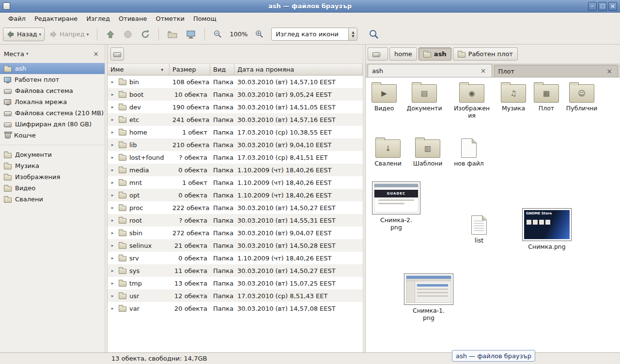  What do you see at coordinates (52, 69) in the screenshot?
I see `sidebar-item: ash` at bounding box center [52, 69].